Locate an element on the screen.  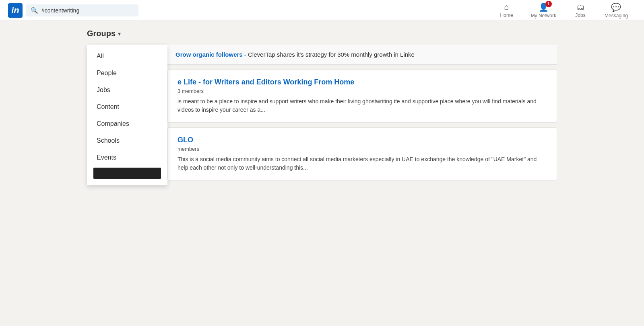
header: in 🔍 ⌂ Home 👤 1 My Network 🗂 Jobs is located at coordinates (322, 10).